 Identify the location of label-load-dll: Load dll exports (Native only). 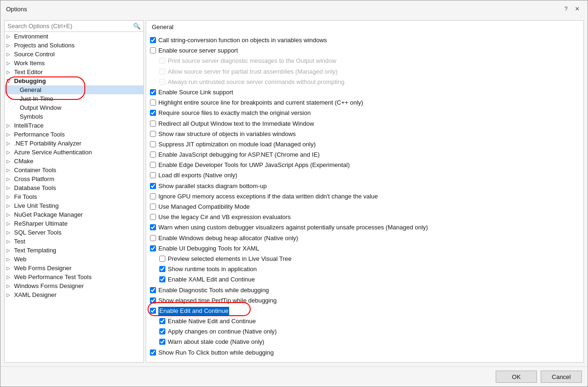
(198, 175).